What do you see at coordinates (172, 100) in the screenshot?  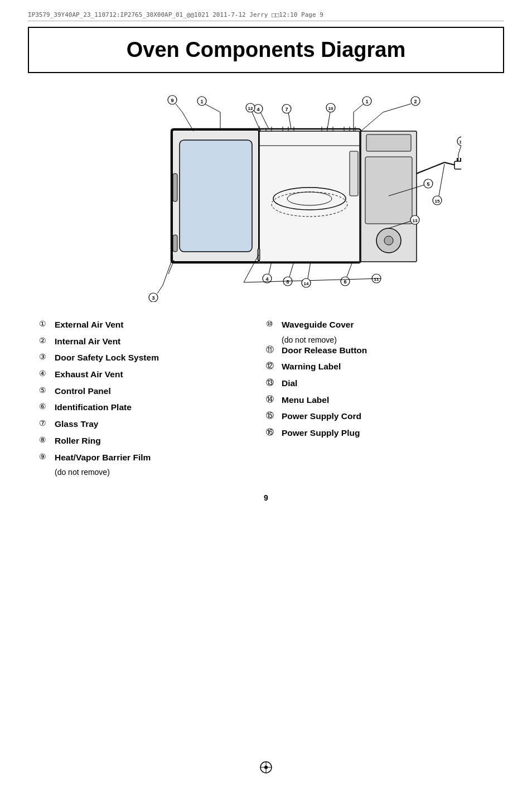 I see `svg-text: 9` at bounding box center [172, 100].